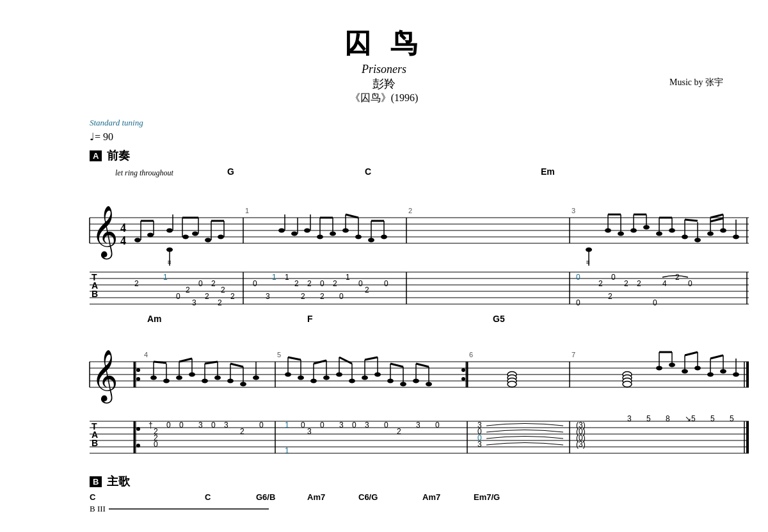 Image resolution: width=768 pixels, height=532 pixels. What do you see at coordinates (581, 444) in the screenshot?
I see `svg-text: (3)` at bounding box center [581, 444].